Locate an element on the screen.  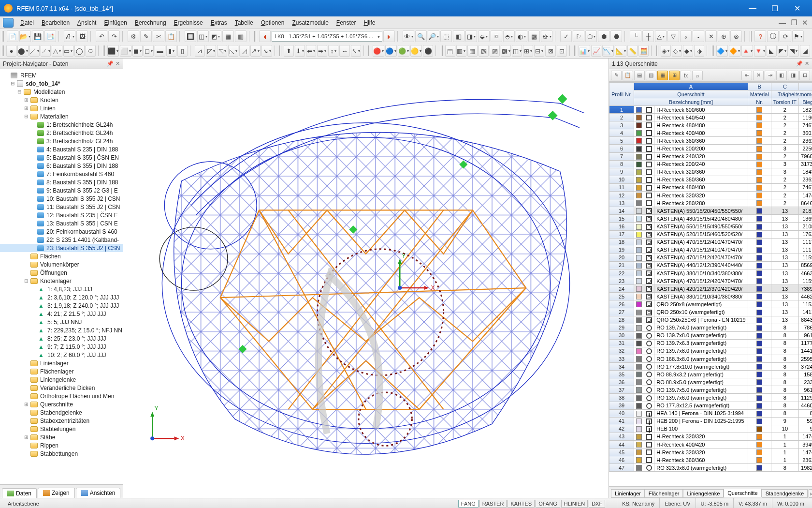
menu-extras: Extras is located at coordinates (219, 23).